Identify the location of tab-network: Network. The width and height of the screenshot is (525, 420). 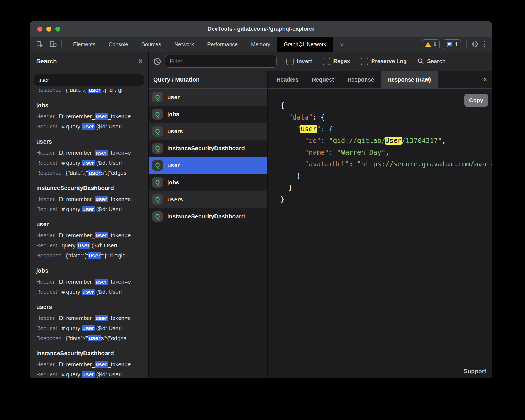
(184, 44).